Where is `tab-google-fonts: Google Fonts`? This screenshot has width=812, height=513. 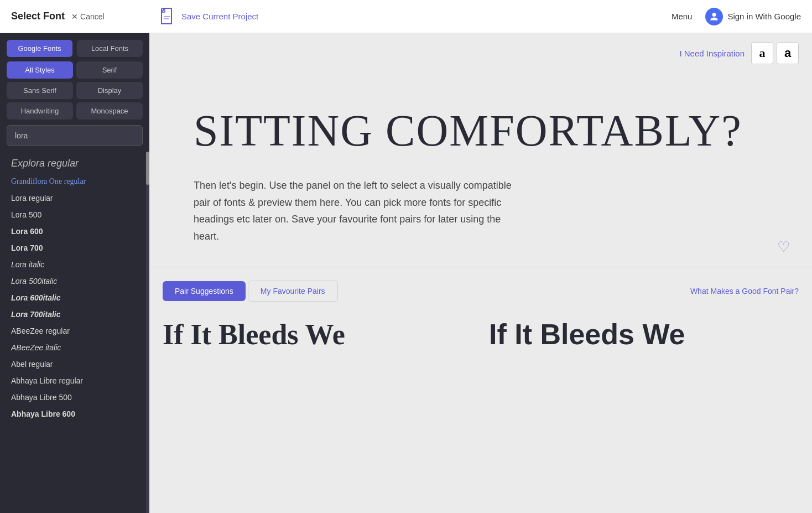
tab-google-fonts: Google Fonts is located at coordinates (40, 49).